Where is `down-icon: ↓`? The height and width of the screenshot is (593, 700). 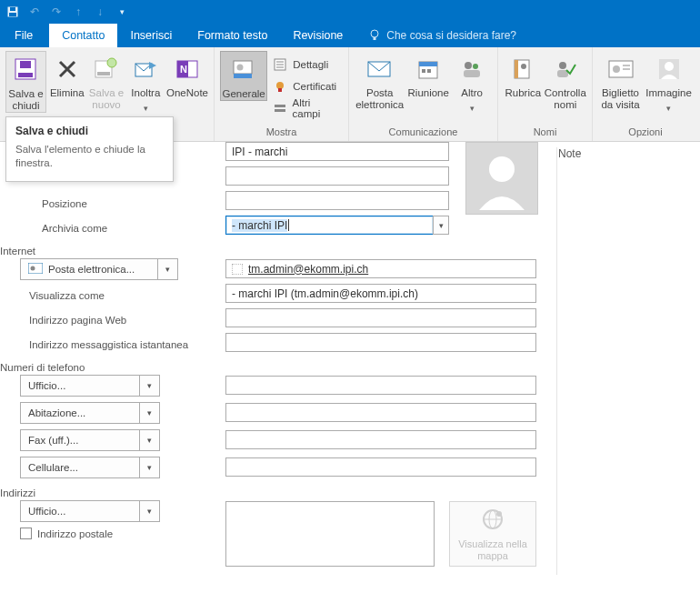
down-icon: ↓ is located at coordinates (100, 12).